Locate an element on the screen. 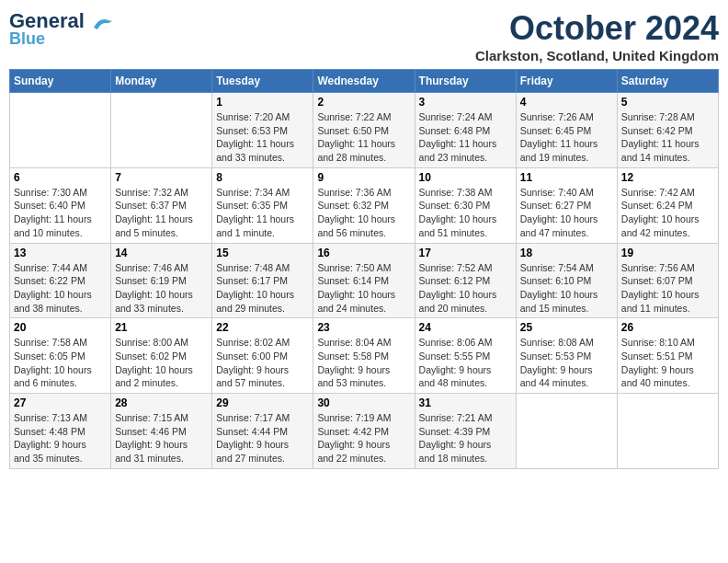 The height and width of the screenshot is (563, 728). day-number: 30 is located at coordinates (364, 403).